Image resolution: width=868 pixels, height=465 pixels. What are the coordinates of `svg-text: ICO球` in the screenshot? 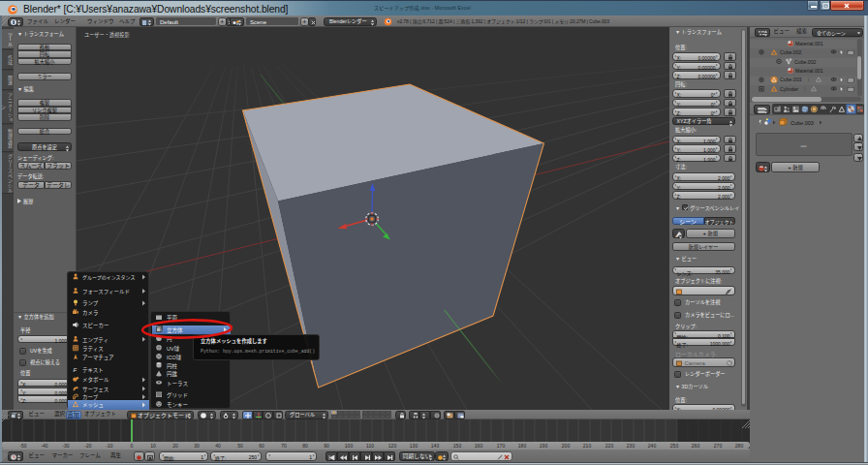 It's located at (174, 356).